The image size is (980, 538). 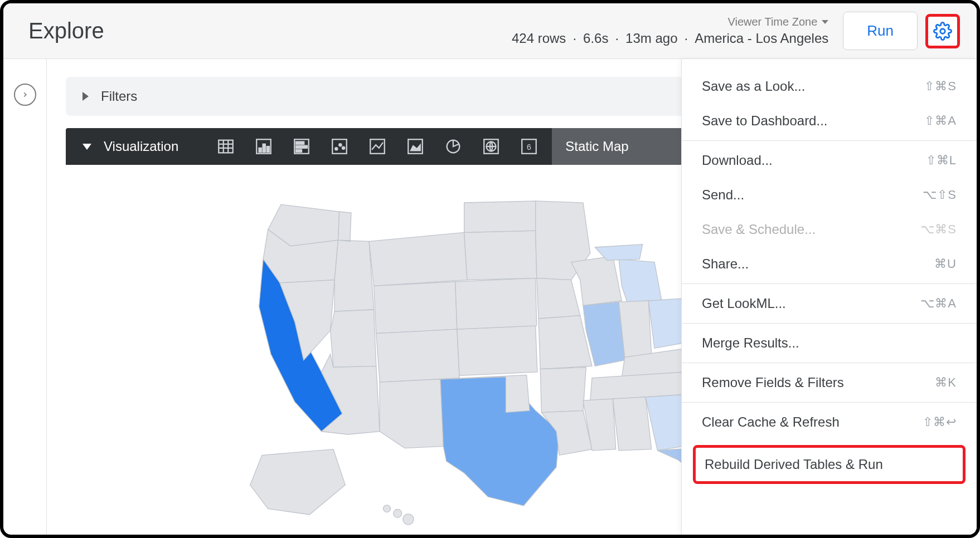 I want to click on timezone-label: Viewer Time Zone, so click(x=773, y=22).